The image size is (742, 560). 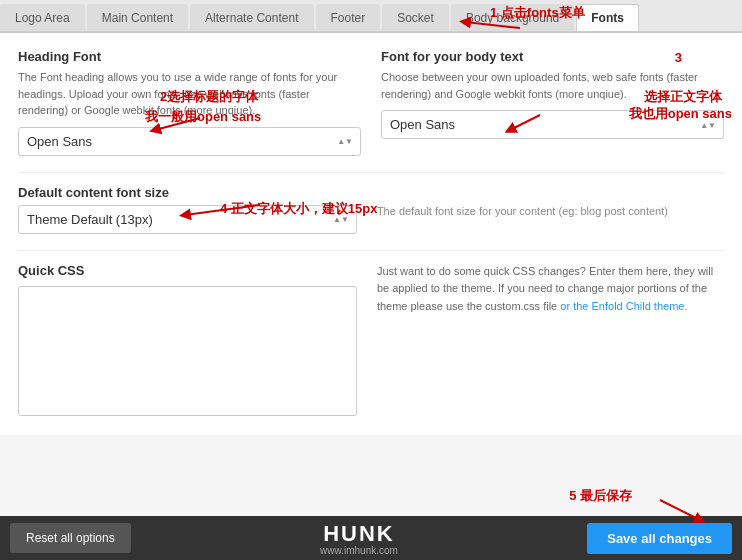 I want to click on heading-font-section: Heading Font The Font heading allows you…, so click(x=190, y=102).